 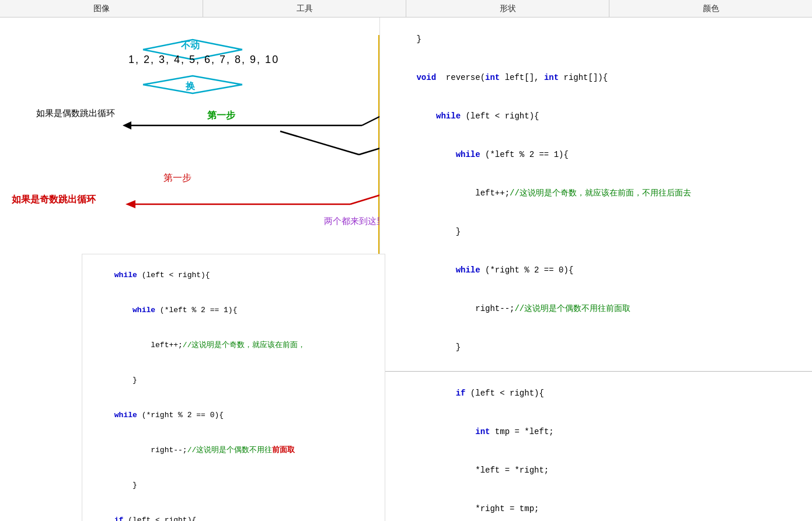 I want to click on nav-colors: 颜色, so click(x=711, y=8).